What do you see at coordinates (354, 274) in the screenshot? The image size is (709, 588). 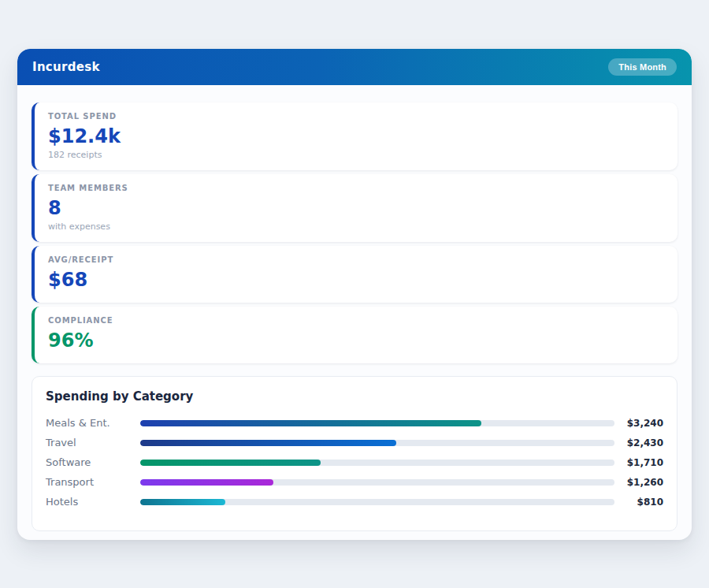 I see `stat-card-avg-receipt: AVG/RECEIPT $68` at bounding box center [354, 274].